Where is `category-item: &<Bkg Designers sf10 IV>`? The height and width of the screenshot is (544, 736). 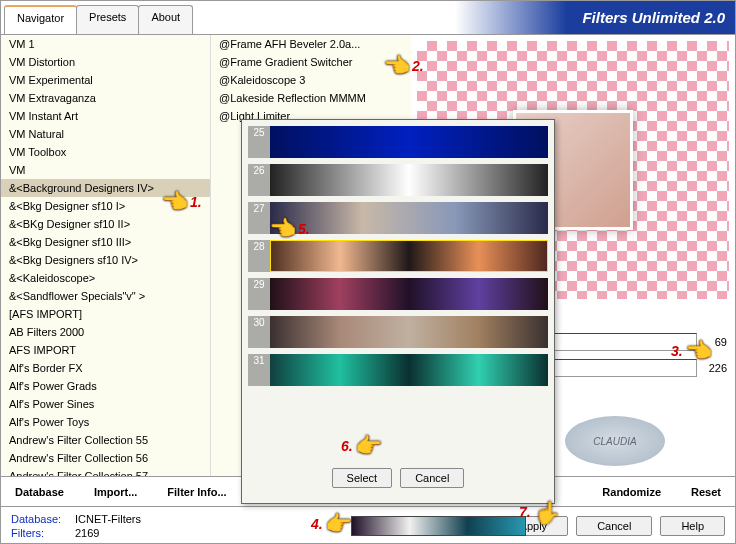
category-item: &<Bkg Designers sf10 IV> is located at coordinates (106, 260).